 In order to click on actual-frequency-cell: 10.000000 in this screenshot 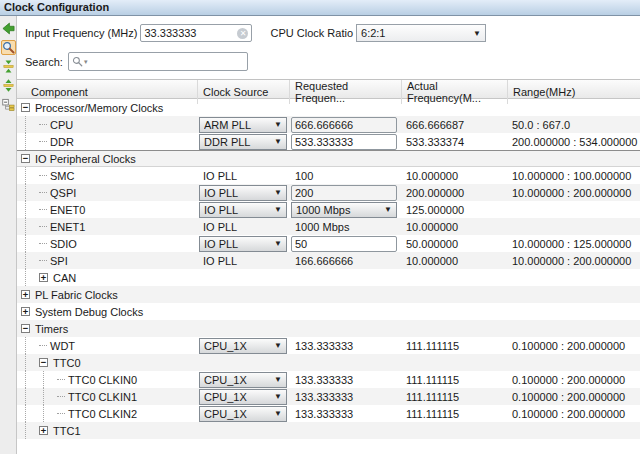, I will do `click(454, 226)`.